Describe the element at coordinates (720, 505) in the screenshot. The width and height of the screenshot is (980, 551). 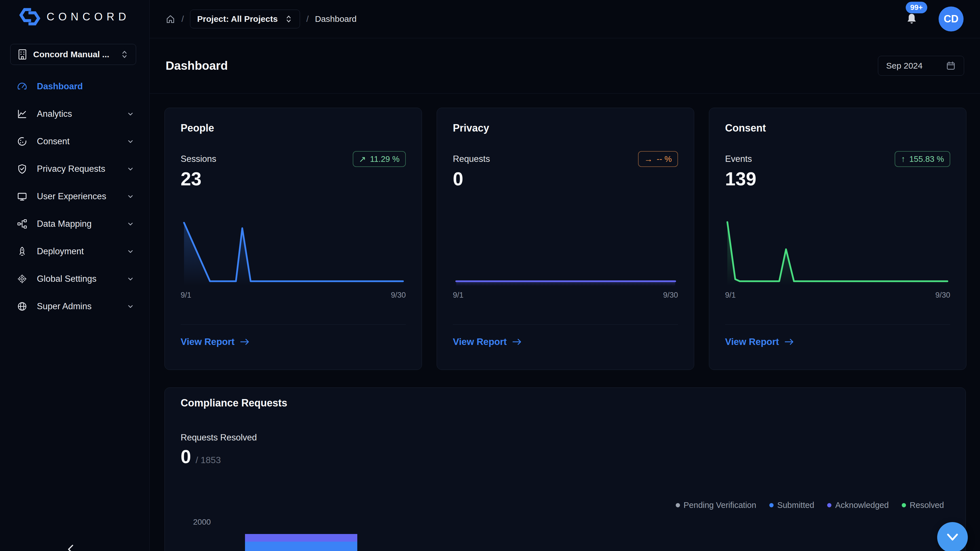
I see `legend-label: Pending Verification` at that location.